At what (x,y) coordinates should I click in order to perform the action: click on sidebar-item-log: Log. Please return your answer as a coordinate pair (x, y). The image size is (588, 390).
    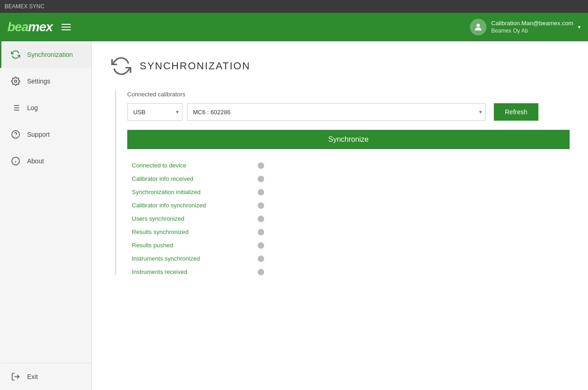
    Looking at the image, I should click on (46, 108).